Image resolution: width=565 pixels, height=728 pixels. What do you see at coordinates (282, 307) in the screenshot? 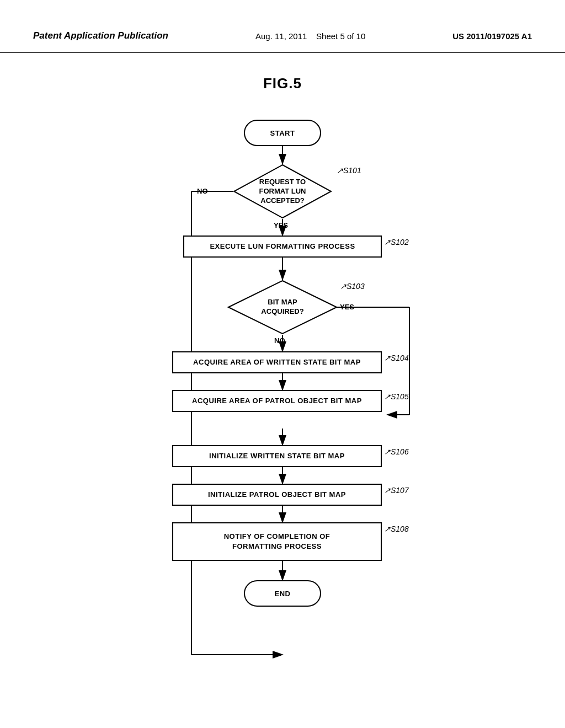
I see `s103-diamond-wrapper: BIT MAPACQUIRED?` at bounding box center [282, 307].